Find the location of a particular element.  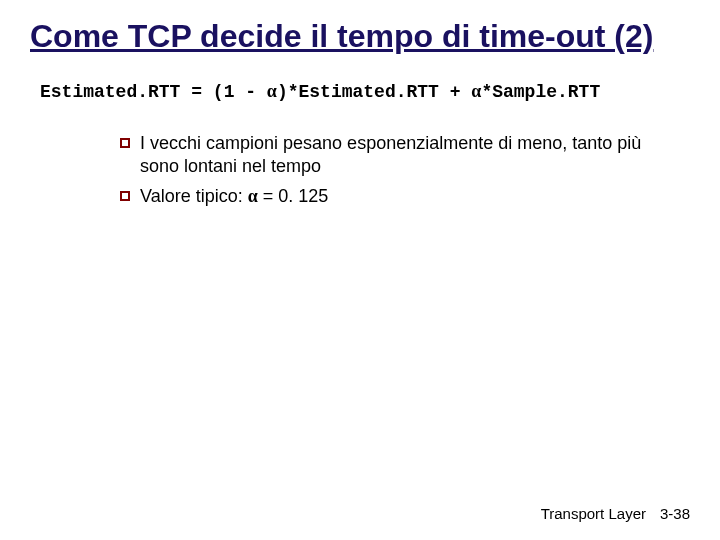

bullet-suffix: = 0. 125 is located at coordinates (294, 196).